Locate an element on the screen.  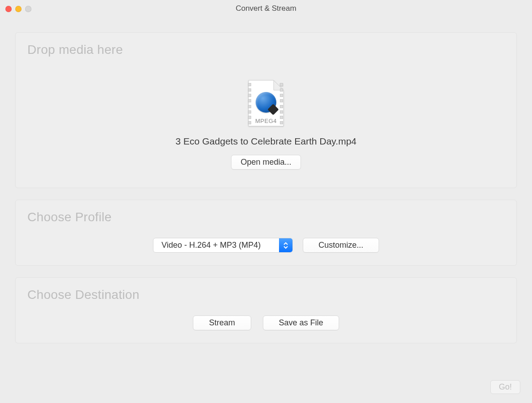
open-media-button: Open media... is located at coordinates (266, 162).